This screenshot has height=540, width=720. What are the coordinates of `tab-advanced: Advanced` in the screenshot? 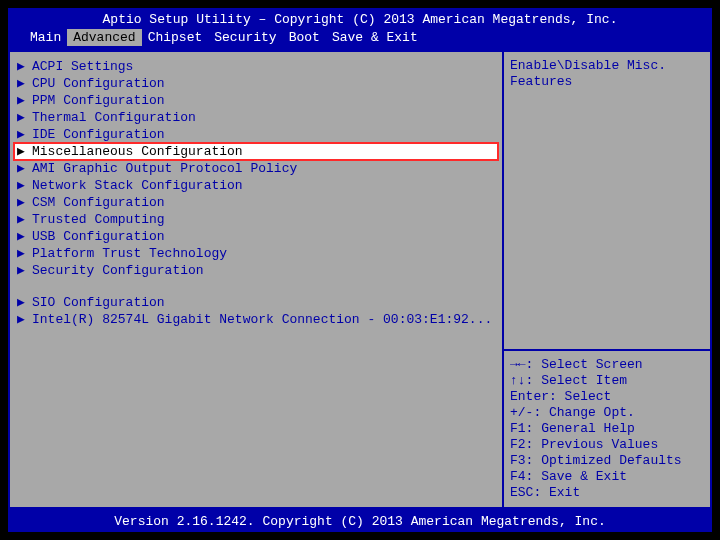 It's located at (104, 38).